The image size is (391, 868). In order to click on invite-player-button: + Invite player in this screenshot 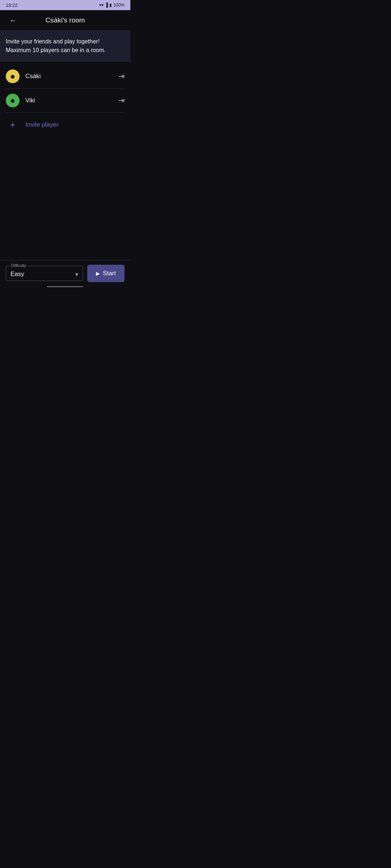, I will do `click(65, 125)`.